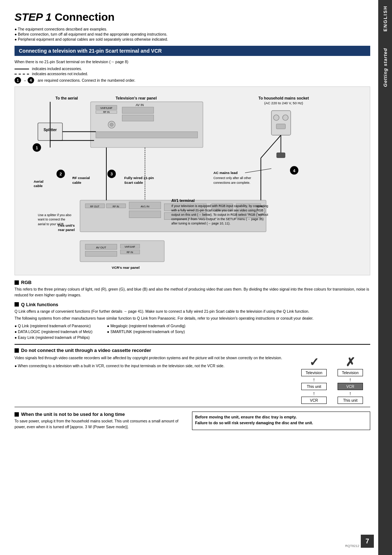 This screenshot has width=392, height=555. Describe the element at coordinates (314, 380) in the screenshot. I see `correct-diagram: ✓ Television ↑ This unit ↑ VCR` at that location.